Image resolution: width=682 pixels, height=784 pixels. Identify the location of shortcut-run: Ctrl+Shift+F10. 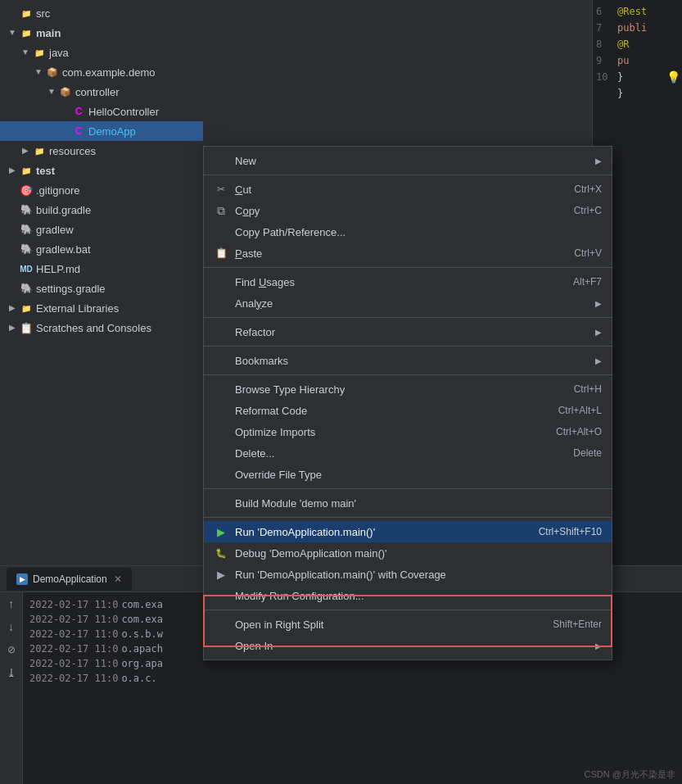
(570, 532).